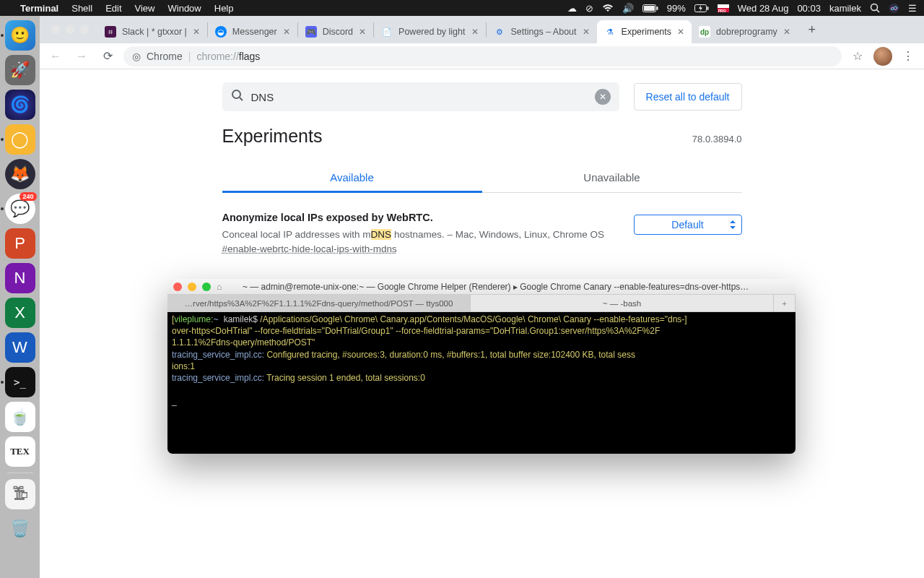 This screenshot has width=924, height=578. Describe the element at coordinates (145, 9) in the screenshot. I see `menu-view: View` at that location.